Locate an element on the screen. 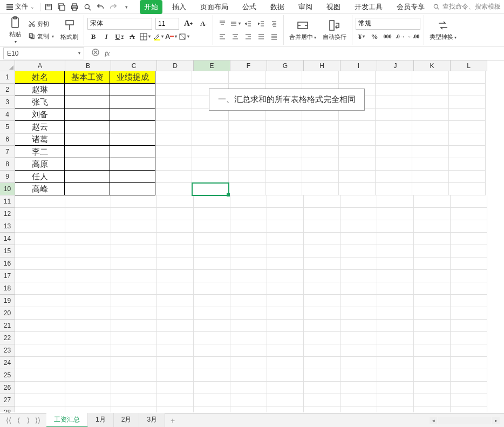 This screenshot has width=504, height=427. clear-format-button: ▾ is located at coordinates (184, 37).